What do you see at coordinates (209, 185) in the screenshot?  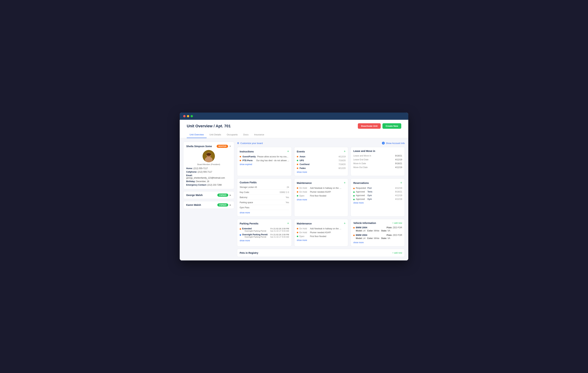 I see `emergency-contact-row: Emergency Contact: (212) 233 7288` at bounding box center [209, 185].